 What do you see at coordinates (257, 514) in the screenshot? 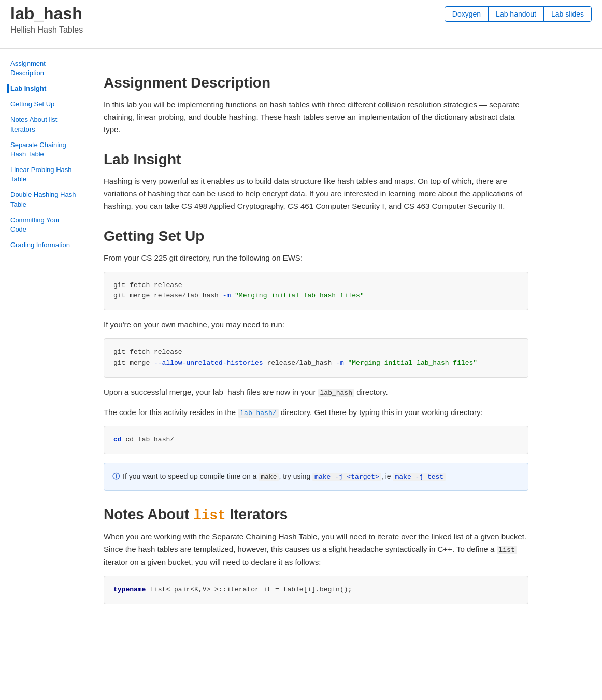
I see `notes-heading-post: Iterators` at bounding box center [257, 514].